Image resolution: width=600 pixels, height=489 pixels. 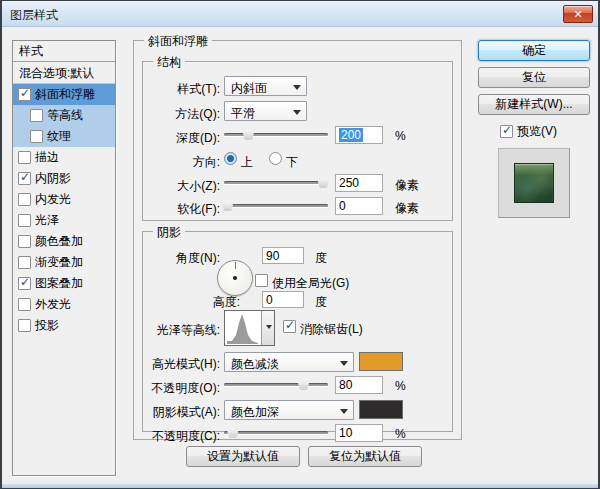 What do you see at coordinates (407, 208) in the screenshot?
I see `soften-unit: 像素` at bounding box center [407, 208].